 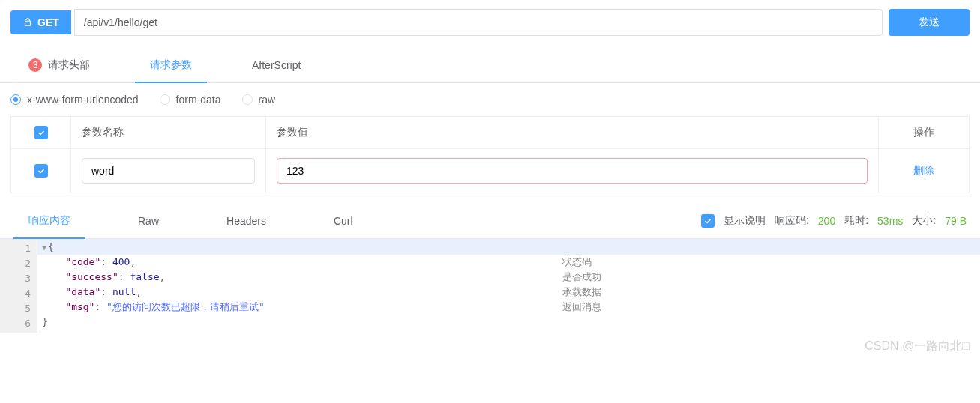 I want to click on lock-open-icon, so click(x=28, y=22).